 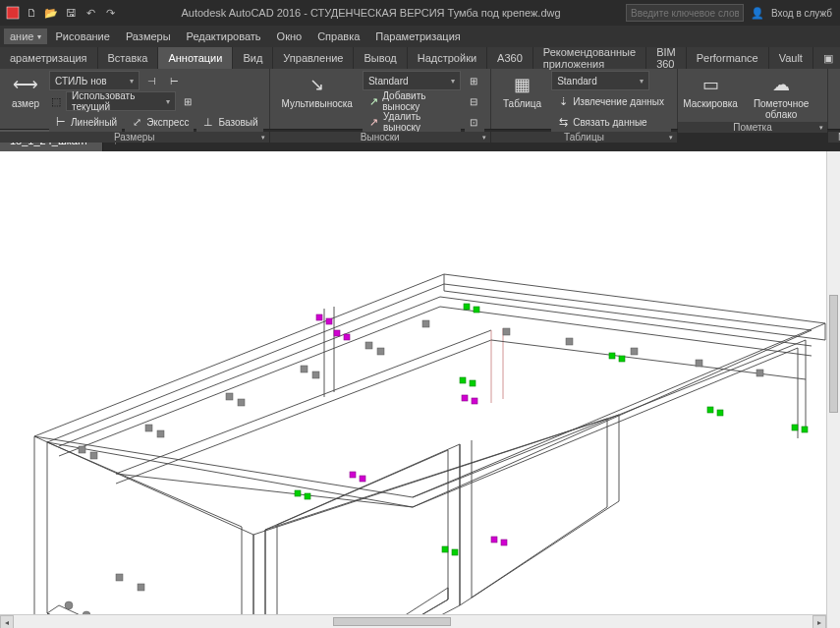 I want to click on leader-tool-a: ⊞, so click(x=475, y=81).